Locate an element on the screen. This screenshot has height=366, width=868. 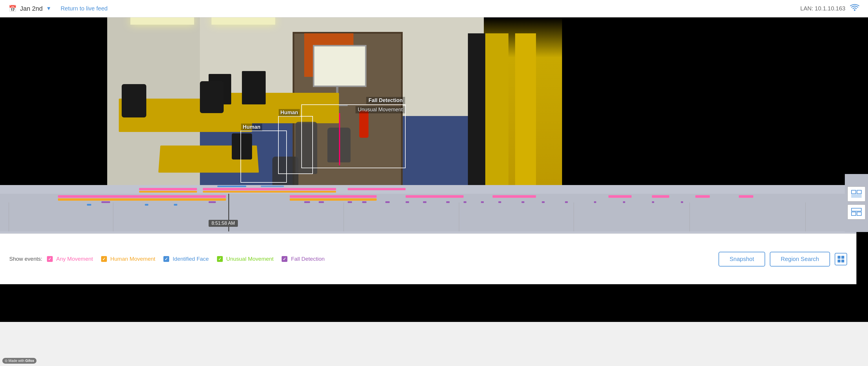
event-indicator-bars is located at coordinates (428, 190).